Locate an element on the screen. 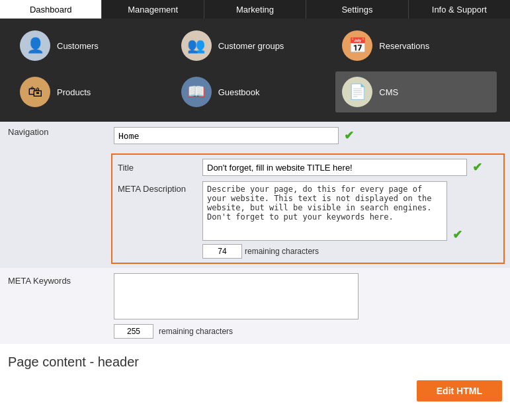 The height and width of the screenshot is (420, 510). meta-desc-chars-row: remaining characters is located at coordinates (325, 251).